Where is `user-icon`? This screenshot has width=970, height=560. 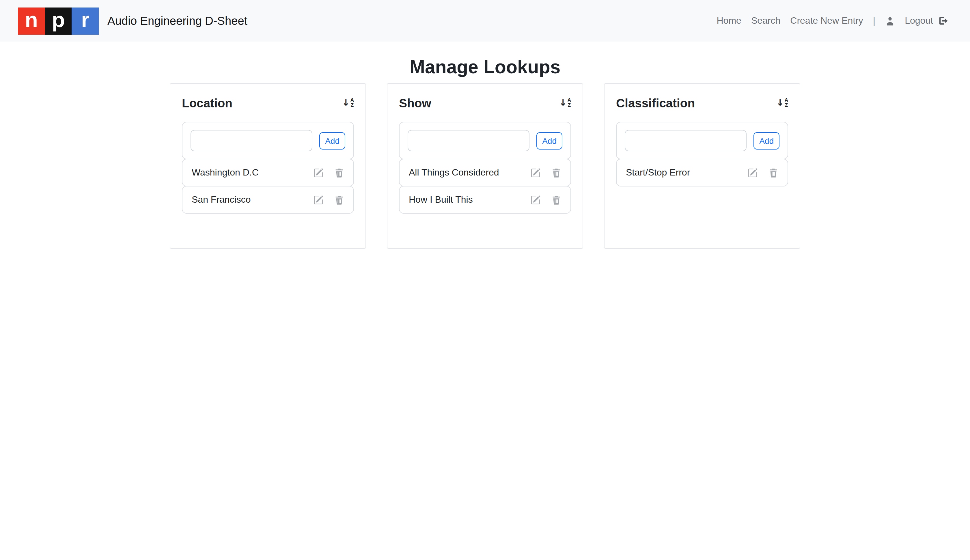 user-icon is located at coordinates (890, 21).